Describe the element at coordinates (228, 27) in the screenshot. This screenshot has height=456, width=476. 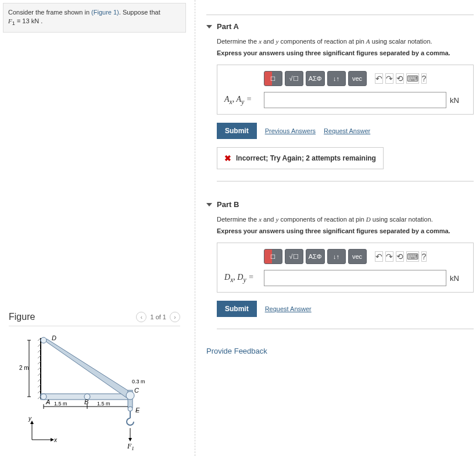
I see `part-a-title: Part A` at that location.